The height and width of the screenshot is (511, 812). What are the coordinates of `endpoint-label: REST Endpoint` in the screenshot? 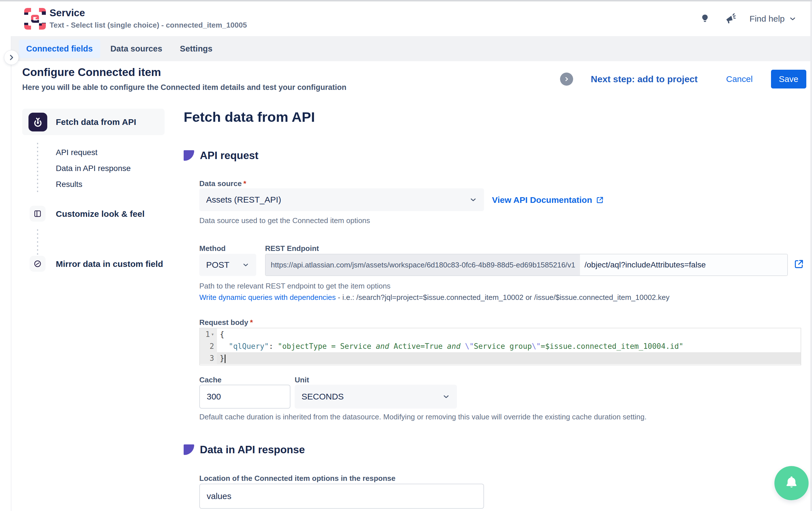 It's located at (292, 248).